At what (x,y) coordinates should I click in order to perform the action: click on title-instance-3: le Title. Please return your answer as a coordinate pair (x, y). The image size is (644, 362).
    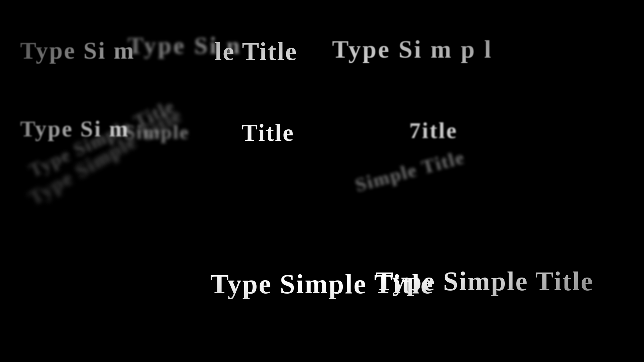
    Looking at the image, I should click on (256, 52).